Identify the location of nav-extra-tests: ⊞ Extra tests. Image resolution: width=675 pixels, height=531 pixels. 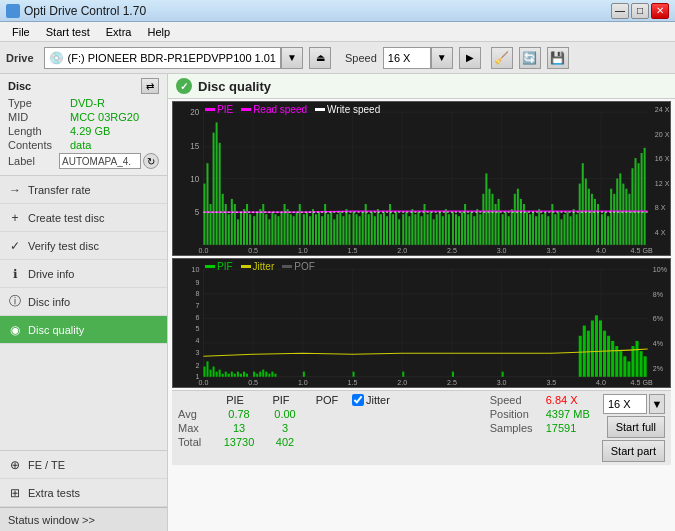
(84, 493).